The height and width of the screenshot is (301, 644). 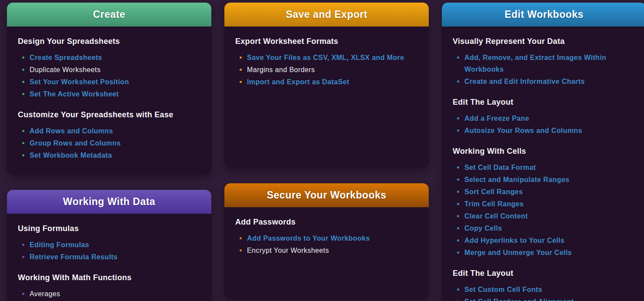 I want to click on feature-link: Autosize Your Rows and Columns, so click(x=524, y=130).